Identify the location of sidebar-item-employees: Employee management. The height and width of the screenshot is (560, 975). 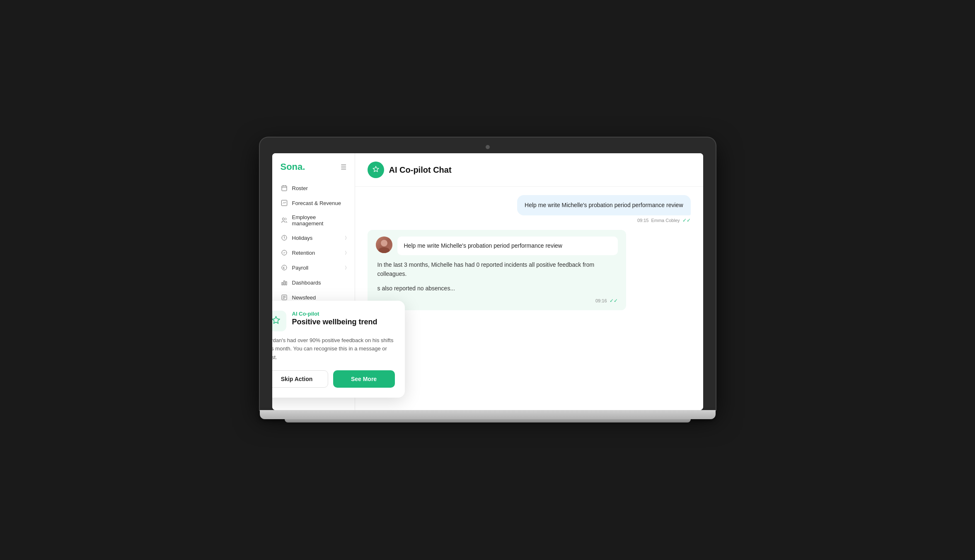
(313, 220).